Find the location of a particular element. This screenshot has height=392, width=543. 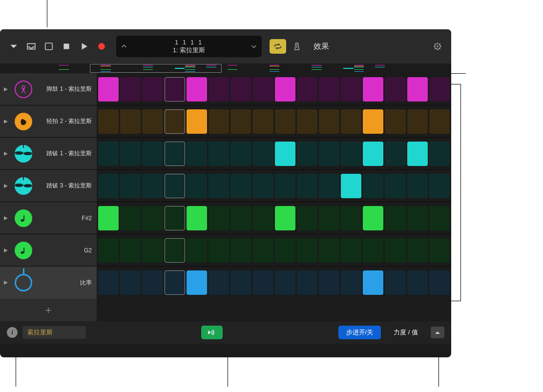

row-header: 轻拍 2 - 索拉里斯 is located at coordinates (48, 121).